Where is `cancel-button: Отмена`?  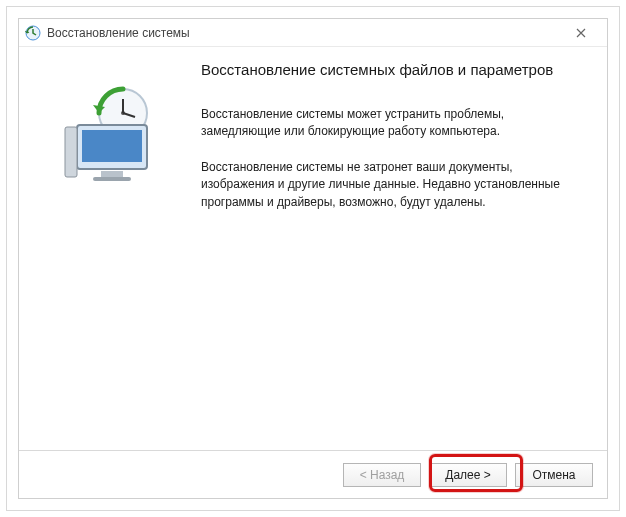 cancel-button: Отмена is located at coordinates (554, 475).